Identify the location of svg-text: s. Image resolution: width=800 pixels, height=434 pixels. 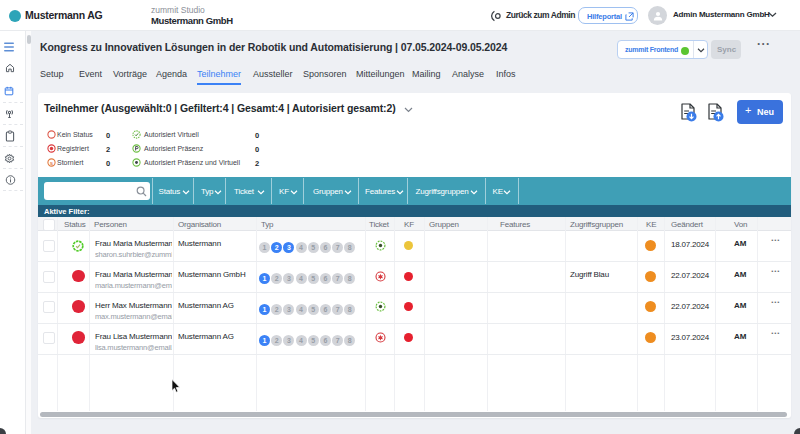
(52, 163).